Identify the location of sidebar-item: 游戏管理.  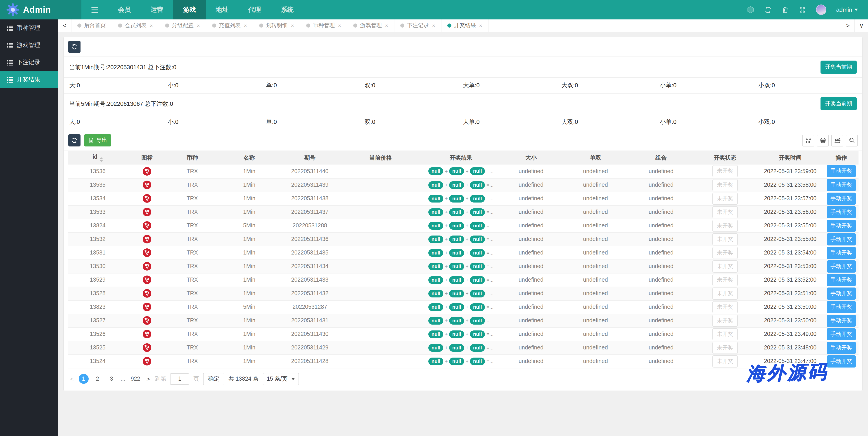
(29, 45).